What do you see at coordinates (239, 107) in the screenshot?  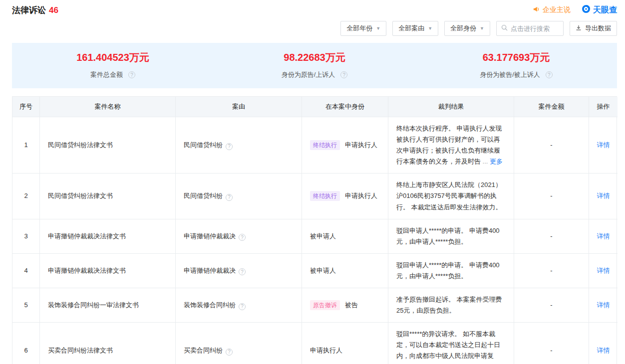 I see `column-header: 案由` at bounding box center [239, 107].